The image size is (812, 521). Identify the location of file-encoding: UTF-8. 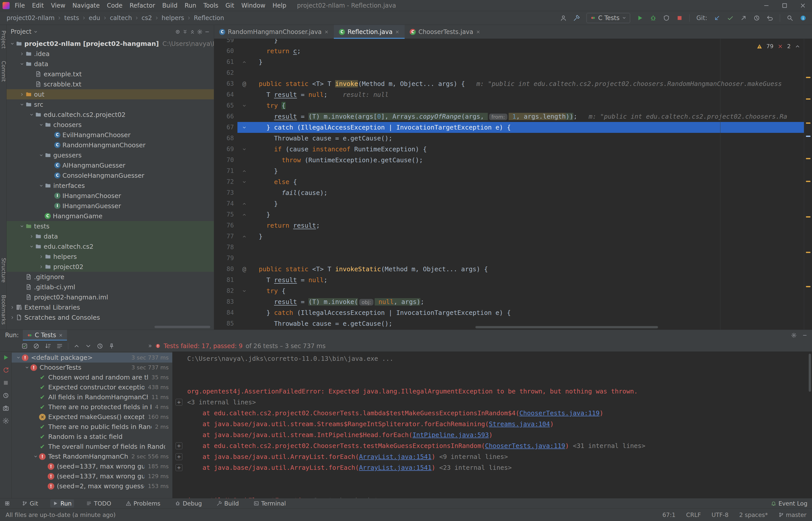
(720, 515).